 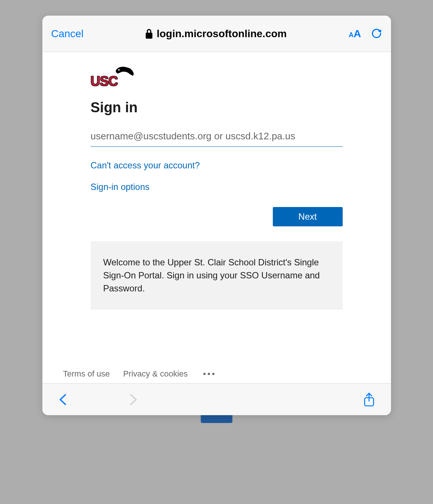 What do you see at coordinates (217, 165) in the screenshot?
I see `cant-access-link: Can't access your account?` at bounding box center [217, 165].